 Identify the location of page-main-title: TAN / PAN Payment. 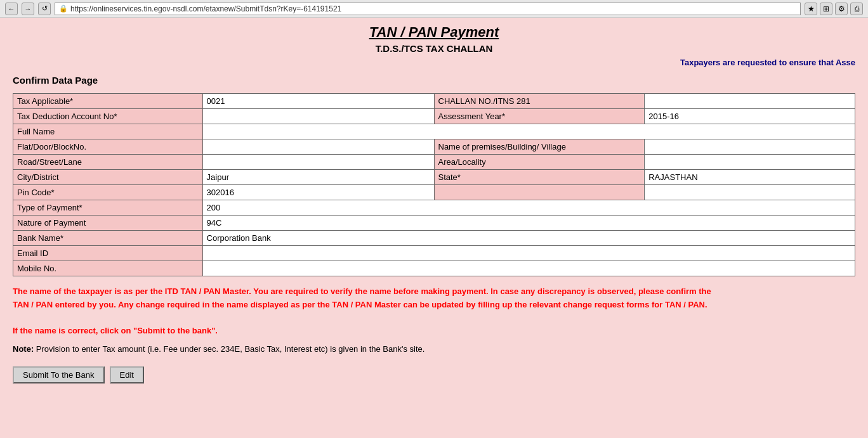
(434, 32).